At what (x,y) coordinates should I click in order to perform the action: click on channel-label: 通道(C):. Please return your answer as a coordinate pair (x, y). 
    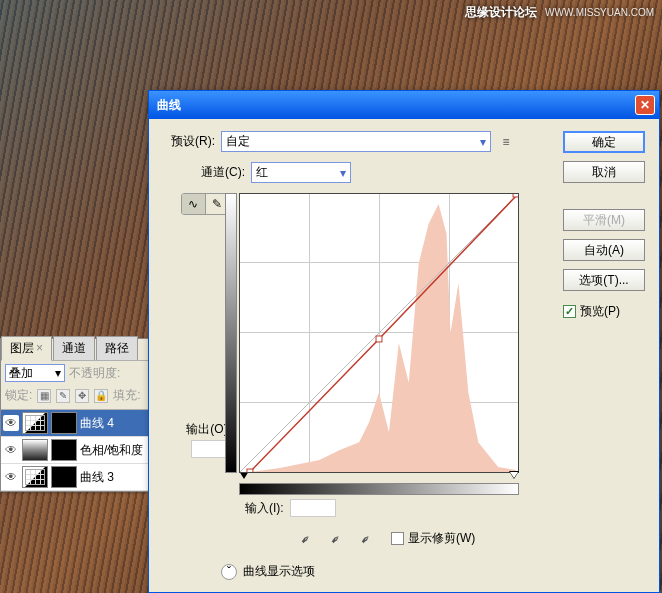
    Looking at the image, I should click on (218, 172).